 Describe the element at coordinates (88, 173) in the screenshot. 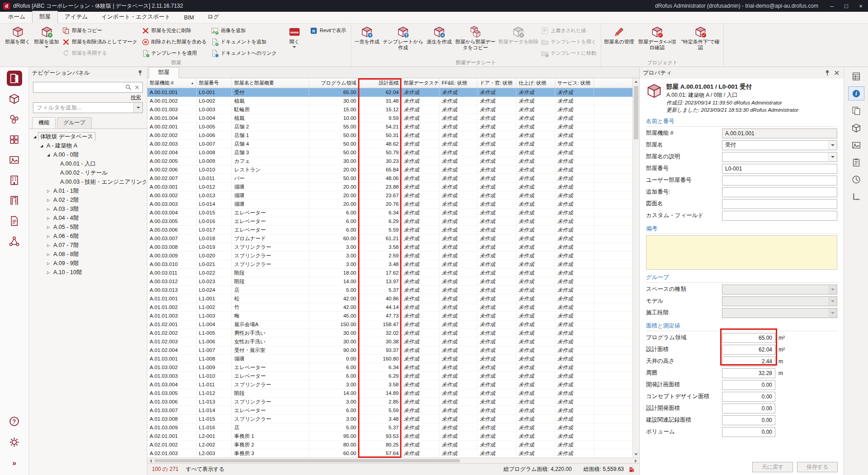

I see `tree-node: A.00.02 - リテール` at that location.